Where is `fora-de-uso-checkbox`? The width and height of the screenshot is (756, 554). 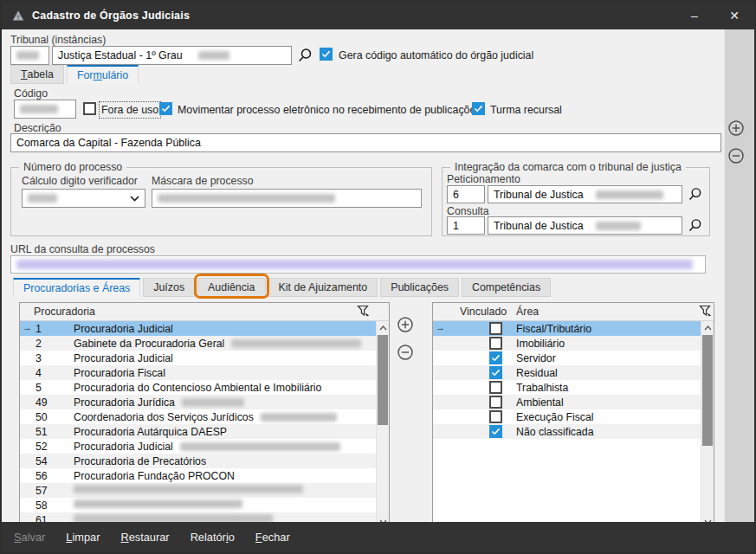 fora-de-uso-checkbox is located at coordinates (90, 109).